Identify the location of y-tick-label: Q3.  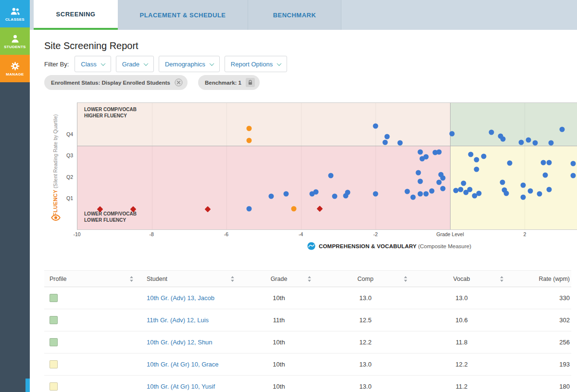
(70, 155).